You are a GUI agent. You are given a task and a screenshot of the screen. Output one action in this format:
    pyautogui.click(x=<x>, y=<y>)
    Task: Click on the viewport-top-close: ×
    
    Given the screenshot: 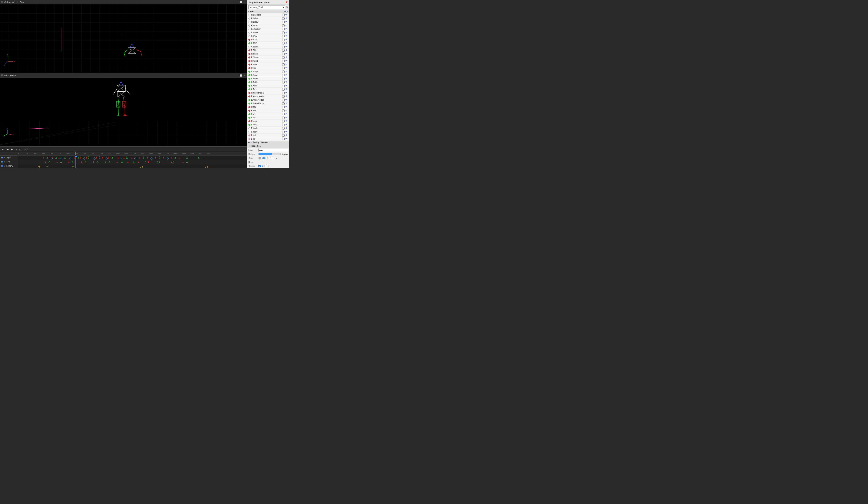 What is the action you would take?
    pyautogui.click(x=245, y=2)
    